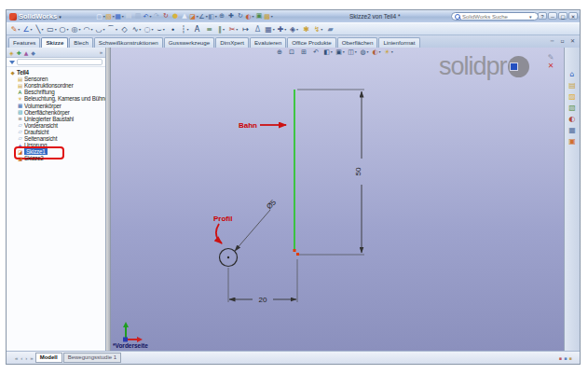  I want to click on rebuild-icon: ↻, so click(166, 17).